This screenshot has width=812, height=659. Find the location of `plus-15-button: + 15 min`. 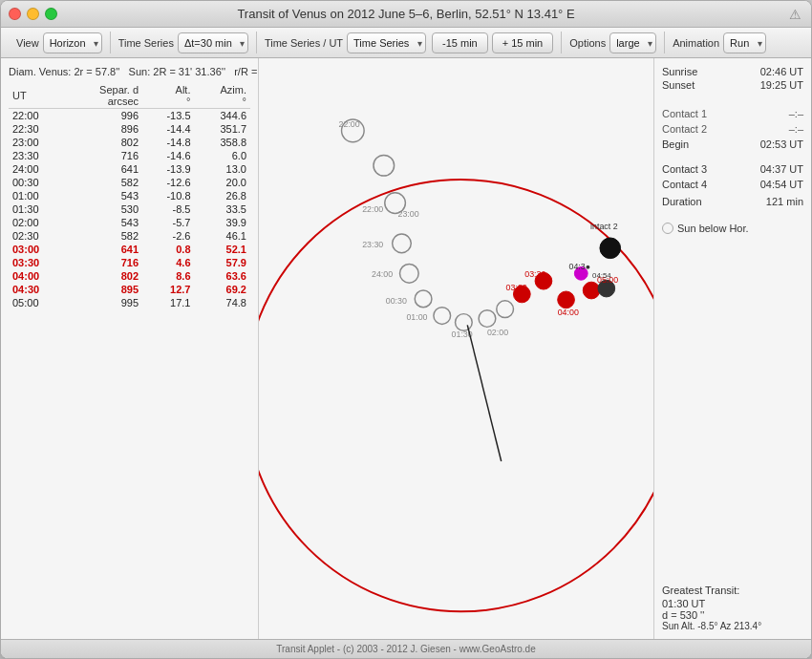

plus-15-button: + 15 min is located at coordinates (524, 43).